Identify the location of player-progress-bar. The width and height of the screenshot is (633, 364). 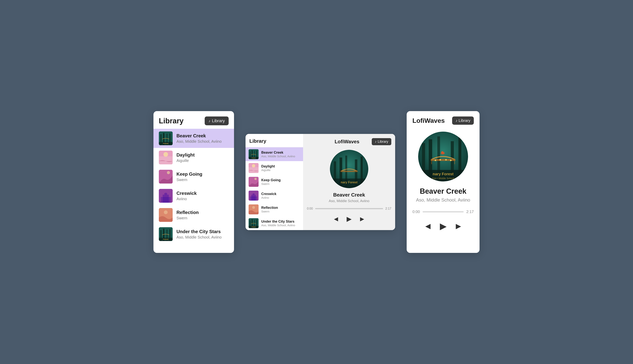
(349, 208).